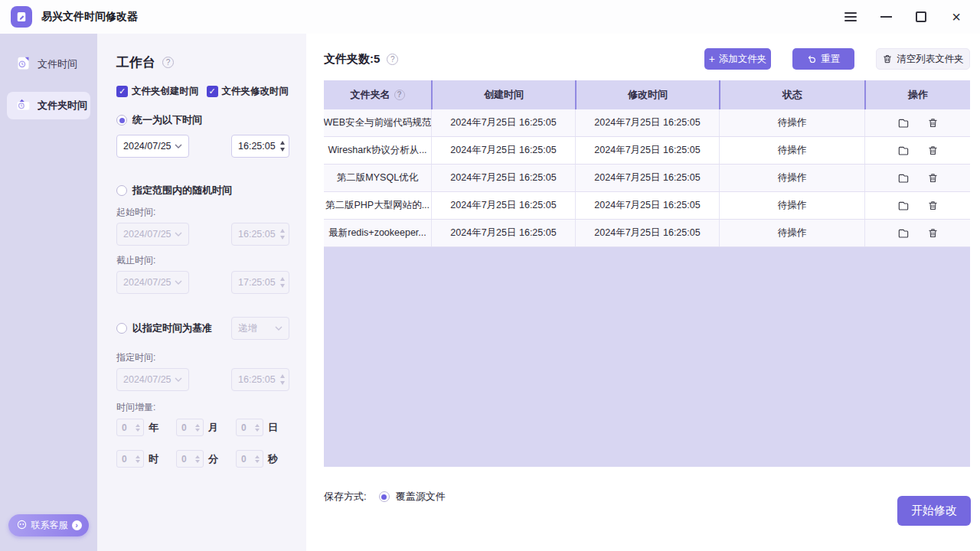 The width and height of the screenshot is (980, 551). What do you see at coordinates (257, 459) in the screenshot?
I see `increment-second: 0 秒` at bounding box center [257, 459].